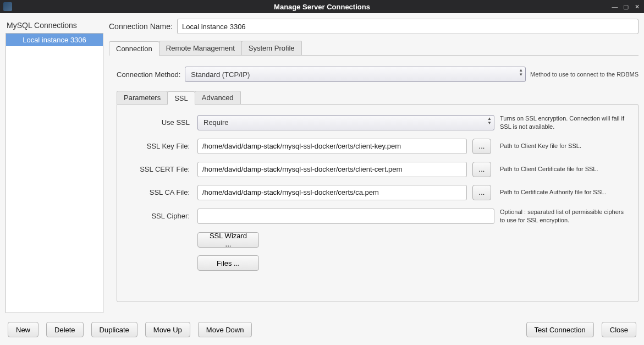 The width and height of the screenshot is (644, 345). What do you see at coordinates (377, 97) in the screenshot?
I see `sub-tabs: Parameters SSL Advanced` at bounding box center [377, 97].